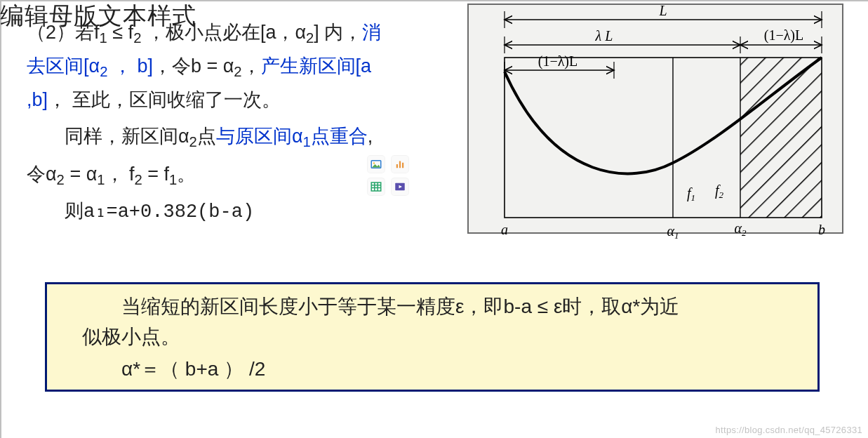 The width and height of the screenshot is (868, 438). What do you see at coordinates (559, 62) in the screenshot?
I see `label-1mlL-inner: (1−λ)L` at bounding box center [559, 62].